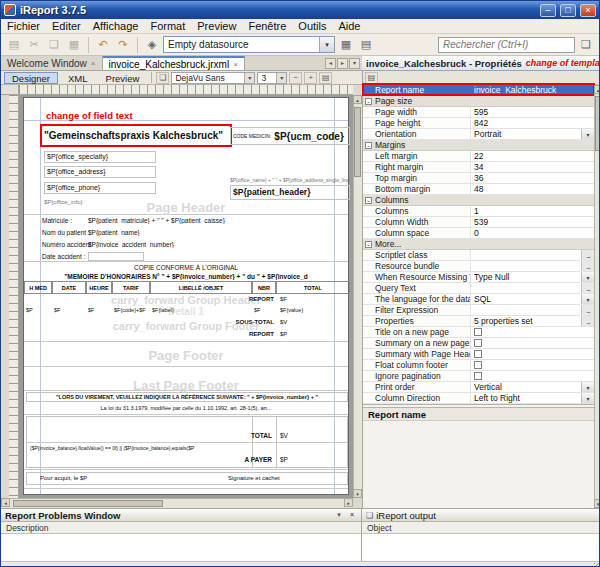  Describe the element at coordinates (481, 548) in the screenshot. I see `output-list` at that location.